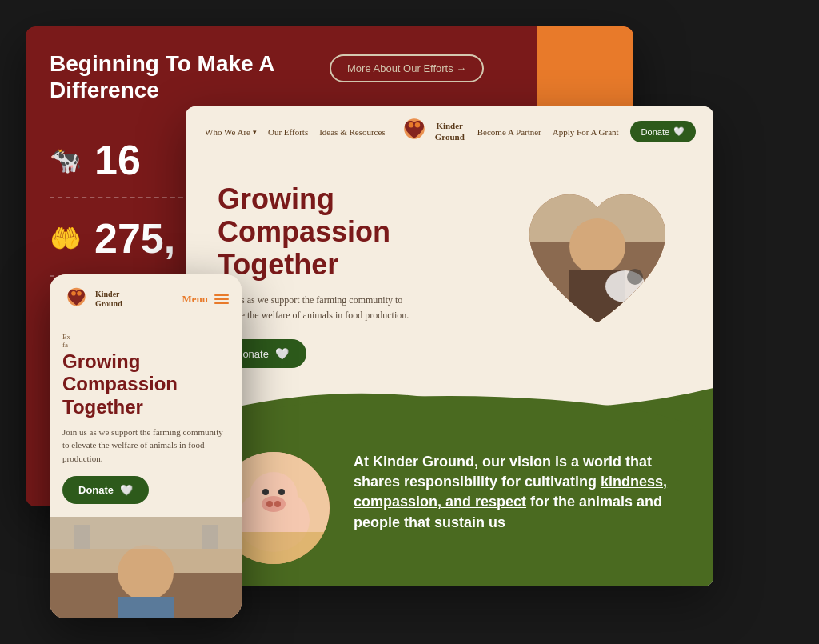  What do you see at coordinates (282, 354) in the screenshot?
I see `heart-icon-hero: 🤍` at bounding box center [282, 354].